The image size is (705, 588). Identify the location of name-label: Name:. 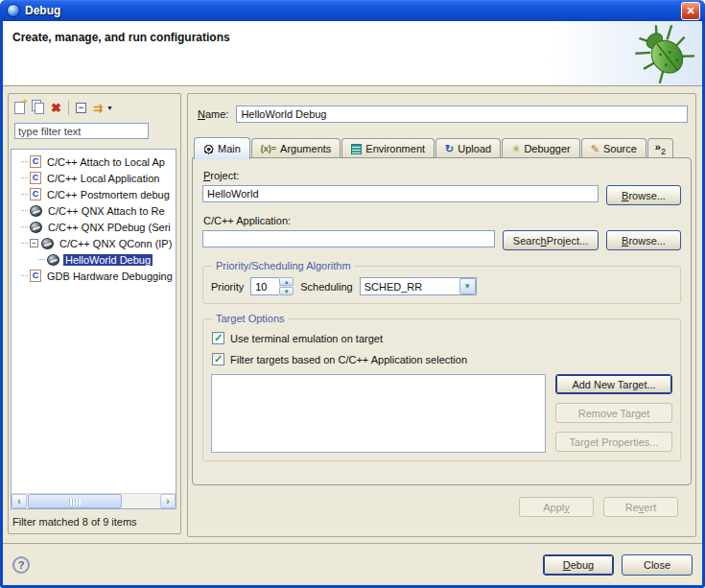
(213, 114).